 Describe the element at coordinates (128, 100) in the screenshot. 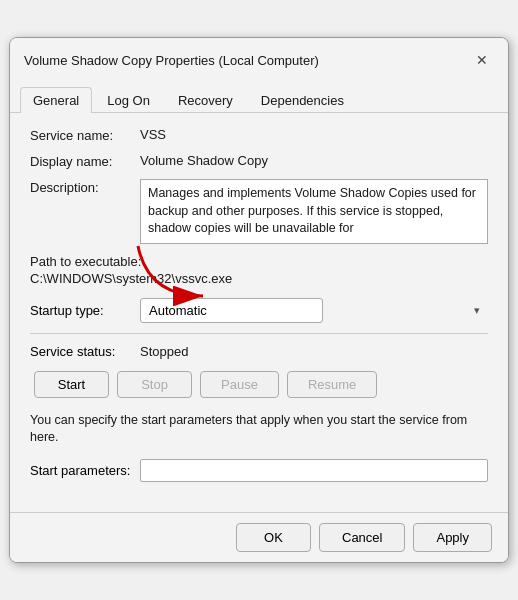

I see `tab-logon: Log On` at that location.